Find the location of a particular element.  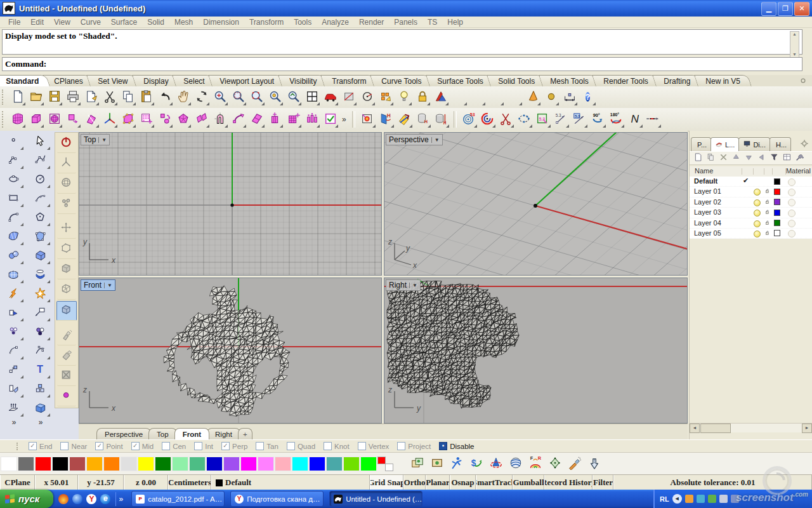

mesh-web-button is located at coordinates (183, 119).